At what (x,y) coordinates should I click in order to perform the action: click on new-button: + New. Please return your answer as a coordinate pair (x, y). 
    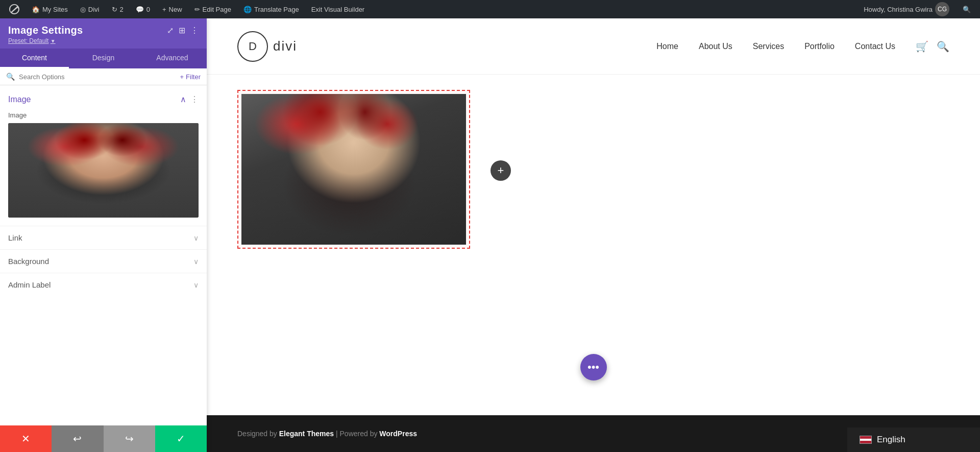
    Looking at the image, I should click on (173, 9).